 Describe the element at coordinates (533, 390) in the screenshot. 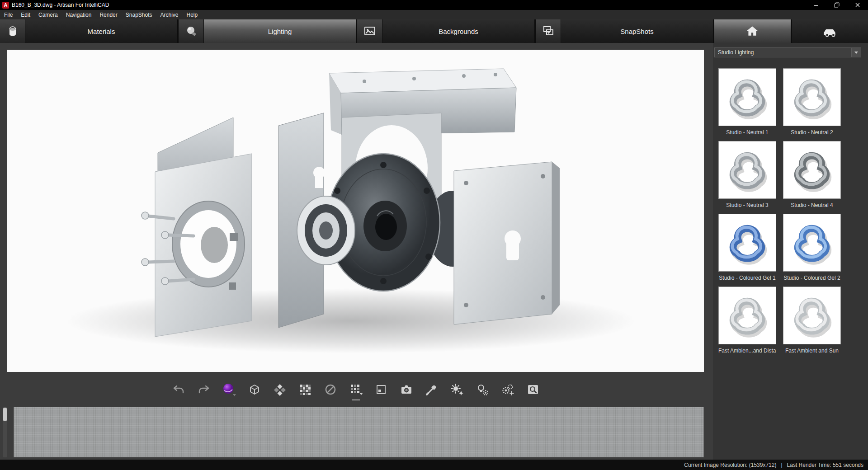

I see `zoom-region-icon` at that location.